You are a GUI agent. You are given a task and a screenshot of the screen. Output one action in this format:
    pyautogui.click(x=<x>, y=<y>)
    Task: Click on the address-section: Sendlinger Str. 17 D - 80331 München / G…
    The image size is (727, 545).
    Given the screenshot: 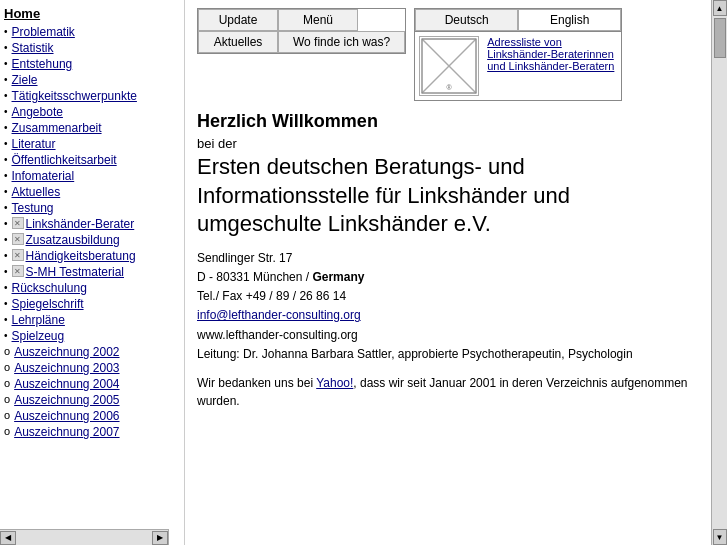 What is the action you would take?
    pyautogui.click(x=448, y=306)
    